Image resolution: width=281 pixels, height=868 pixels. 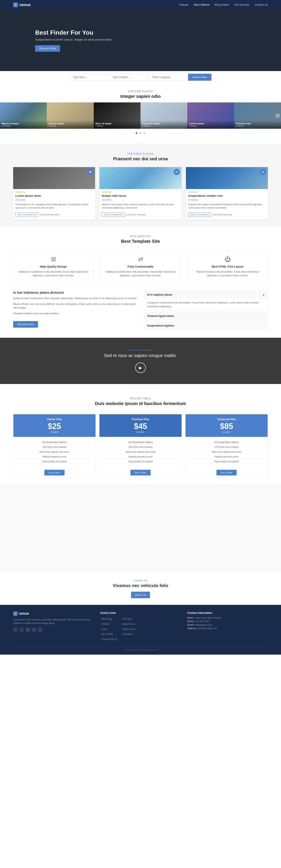 What do you see at coordinates (109, 639) in the screenshot?
I see `footer-link-5: Photo BLOG UI` at bounding box center [109, 639].